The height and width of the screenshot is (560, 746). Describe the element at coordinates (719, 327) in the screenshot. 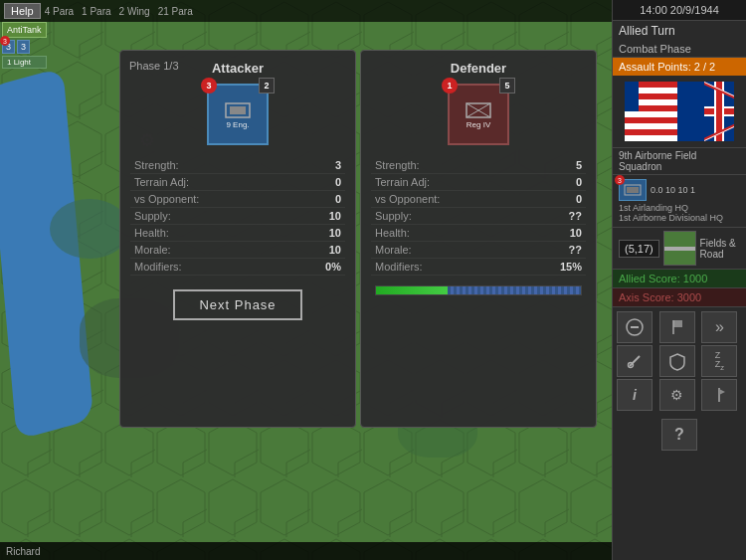

I see `fast-forward-button: »` at that location.